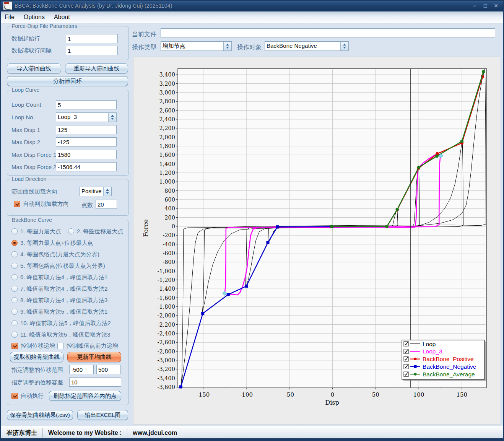 This screenshot has width=504, height=441. I want to click on y-tick-label: -1,600, so click(166, 298).